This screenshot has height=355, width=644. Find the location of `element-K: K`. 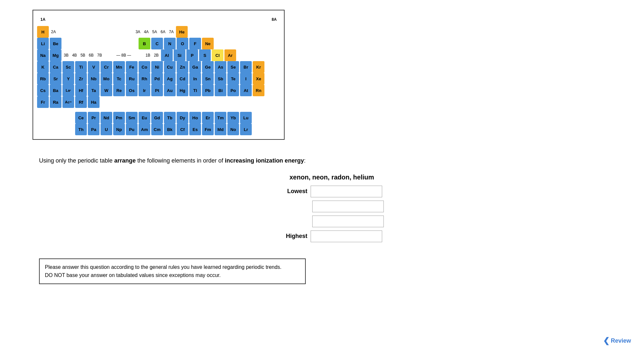

element-K: K is located at coordinates (43, 67).